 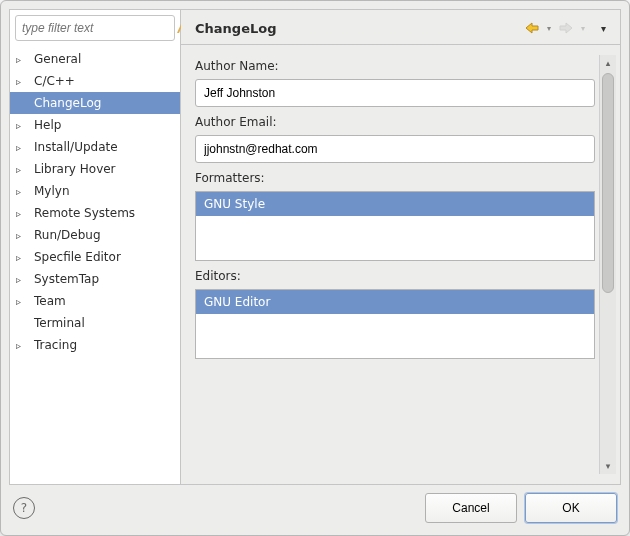 I want to click on tree-item: ChangeLog, so click(x=95, y=103).